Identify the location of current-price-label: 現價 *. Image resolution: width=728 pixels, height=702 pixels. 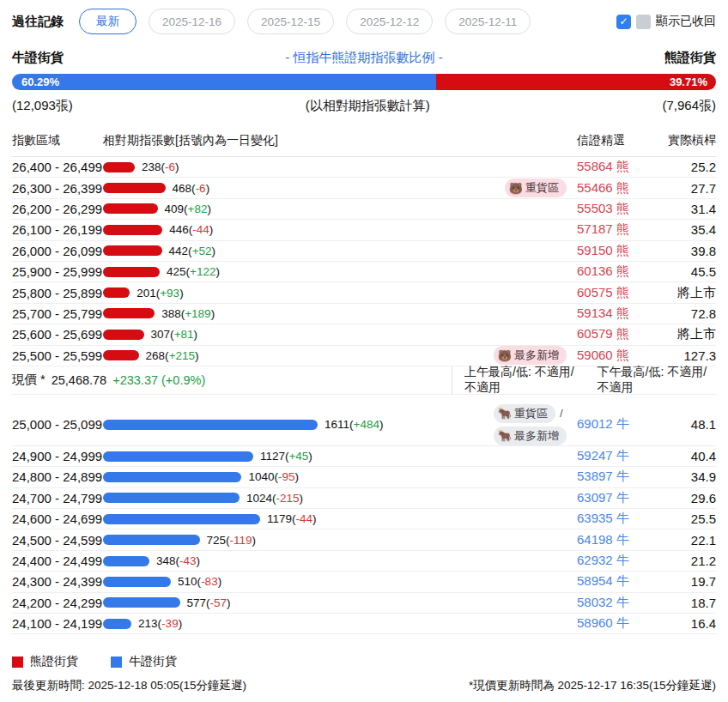
(29, 379).